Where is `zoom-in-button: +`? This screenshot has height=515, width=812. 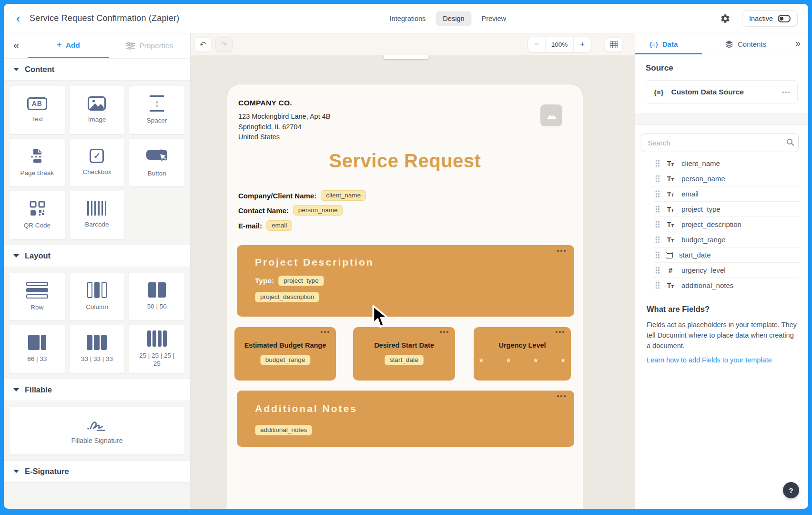 zoom-in-button: + is located at coordinates (582, 45).